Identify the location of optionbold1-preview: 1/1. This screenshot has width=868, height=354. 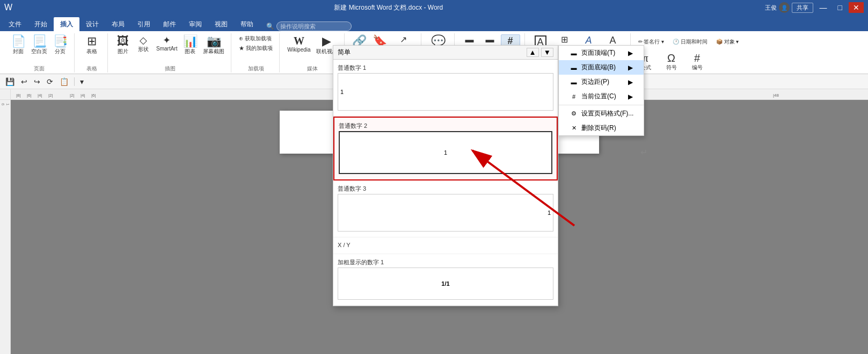
(446, 284).